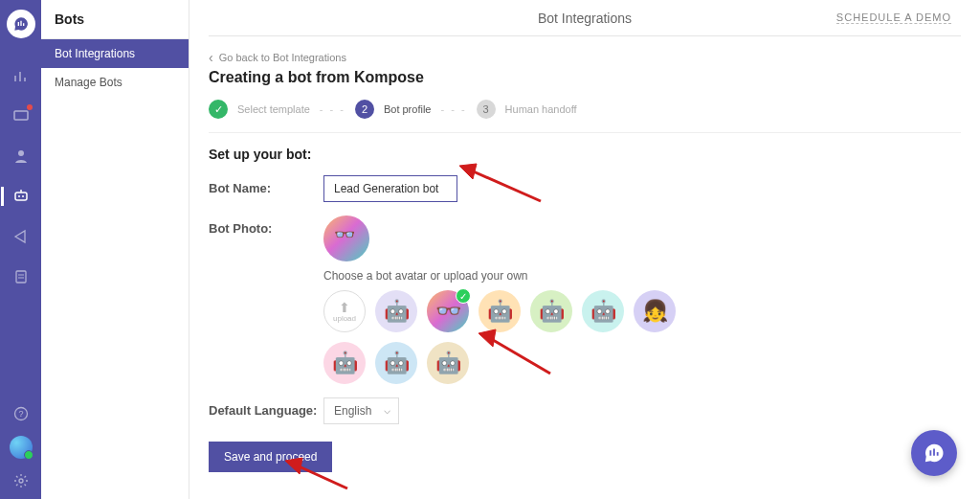  What do you see at coordinates (934, 453) in the screenshot?
I see `chat-widget-fab` at bounding box center [934, 453].